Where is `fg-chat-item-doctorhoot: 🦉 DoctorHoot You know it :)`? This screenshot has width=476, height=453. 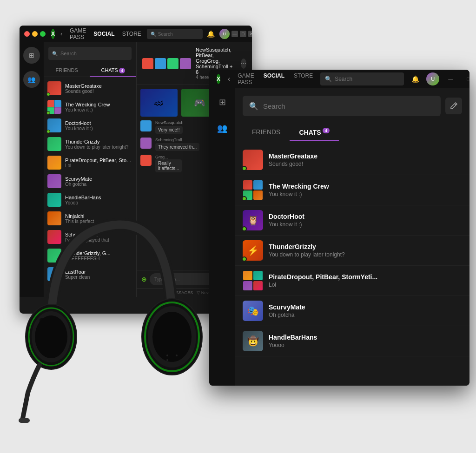 fg-chat-item-doctorhoot: 🦉 DoctorHoot You know it :) is located at coordinates (352, 220).